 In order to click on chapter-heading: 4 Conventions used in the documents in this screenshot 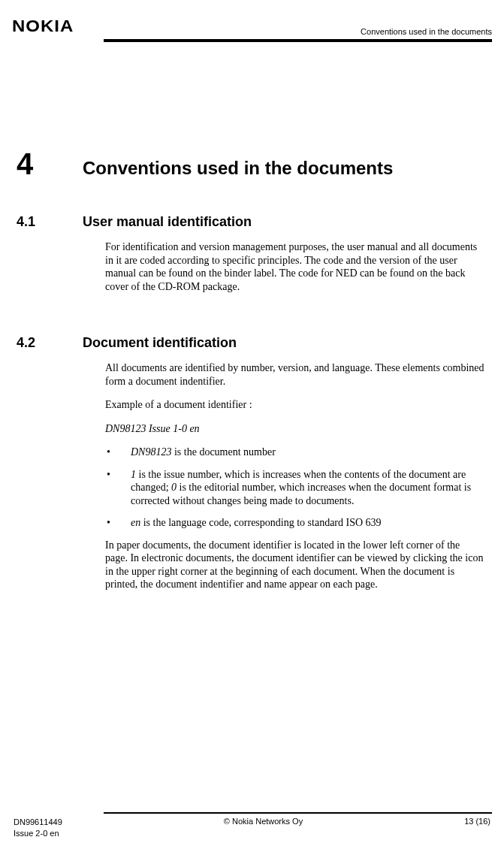, I will do `click(252, 164)`.